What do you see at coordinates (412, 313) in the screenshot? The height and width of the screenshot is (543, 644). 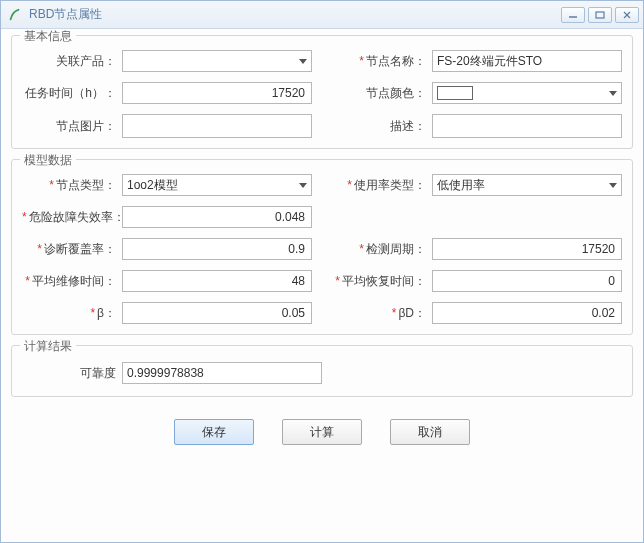 I see `betaD-label: βD：` at bounding box center [412, 313].